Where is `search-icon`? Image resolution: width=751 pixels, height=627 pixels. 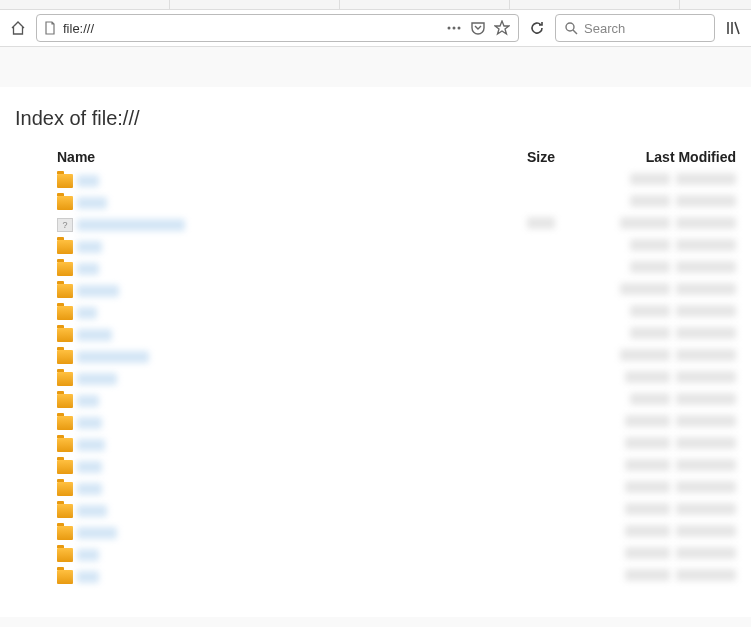 search-icon is located at coordinates (571, 28).